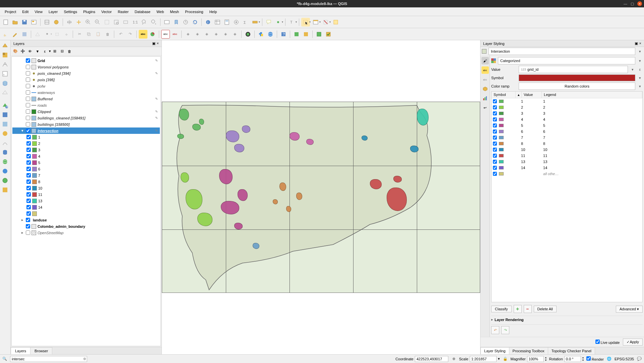  Describe the element at coordinates (567, 119) in the screenshot. I see `category-row: 44` at that location.